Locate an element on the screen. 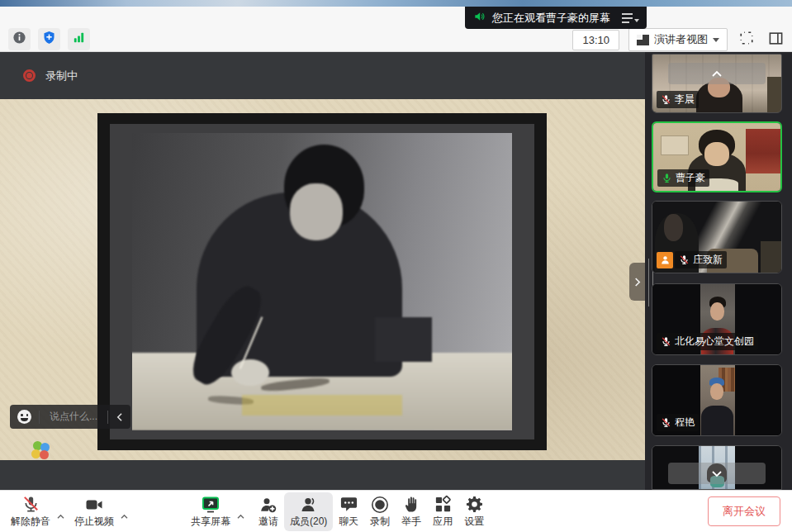 This screenshot has width=792, height=532. record-button: 录制 is located at coordinates (380, 512).